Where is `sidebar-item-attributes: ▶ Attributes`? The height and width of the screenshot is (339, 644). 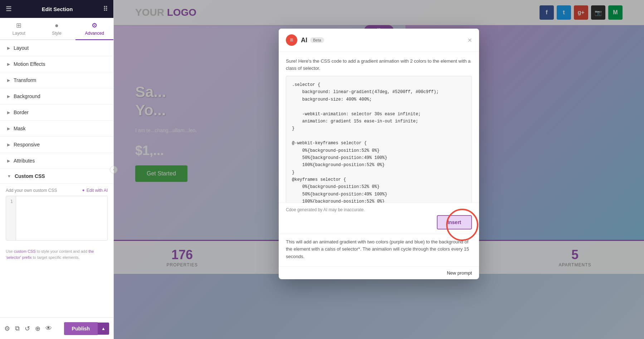
sidebar-item-attributes: ▶ Attributes is located at coordinates (57, 161).